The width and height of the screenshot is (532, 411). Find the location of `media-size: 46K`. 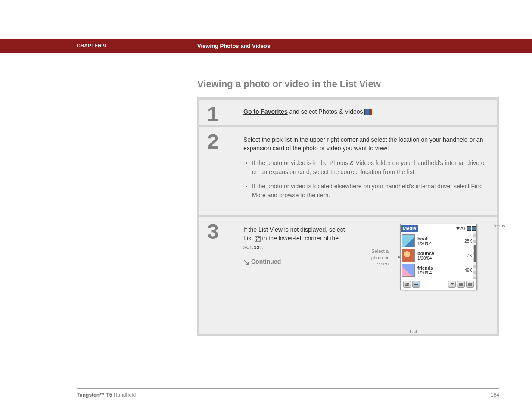

media-size: 46K is located at coordinates (466, 271).